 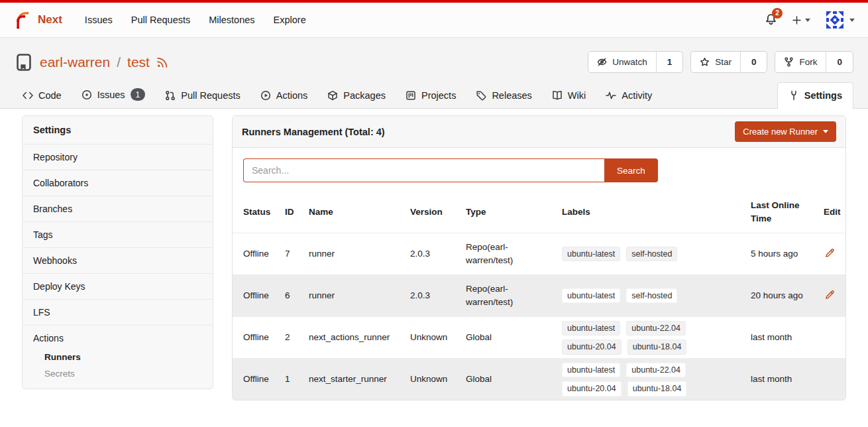 I want to click on fork-count: 0, so click(x=839, y=62).